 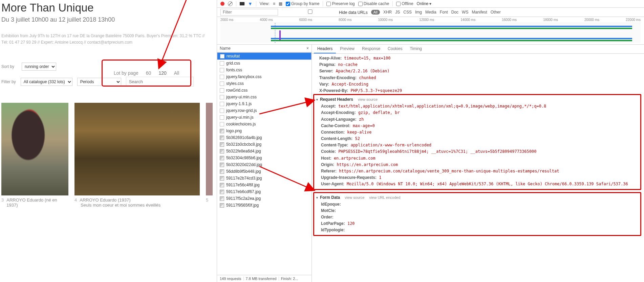 I want to click on tab-cookies: Cookies, so click(x=395, y=49).